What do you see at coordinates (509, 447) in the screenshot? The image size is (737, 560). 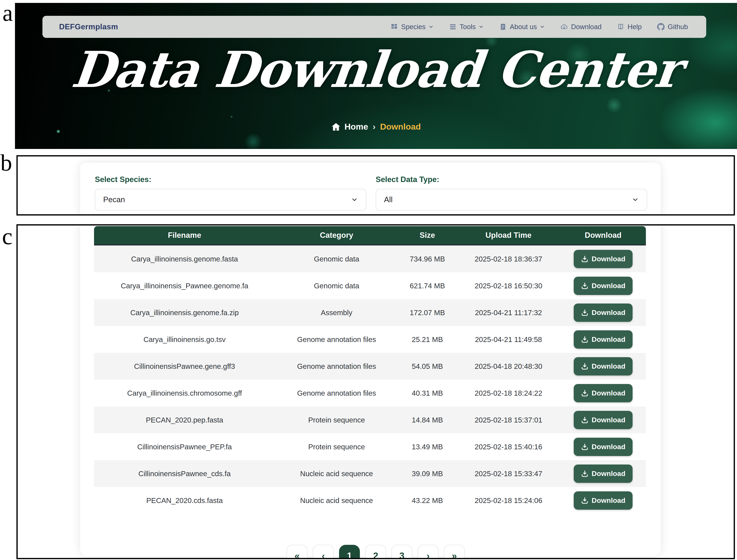 I see `cell-upload-time: 2025-02-18 15:40:16` at bounding box center [509, 447].